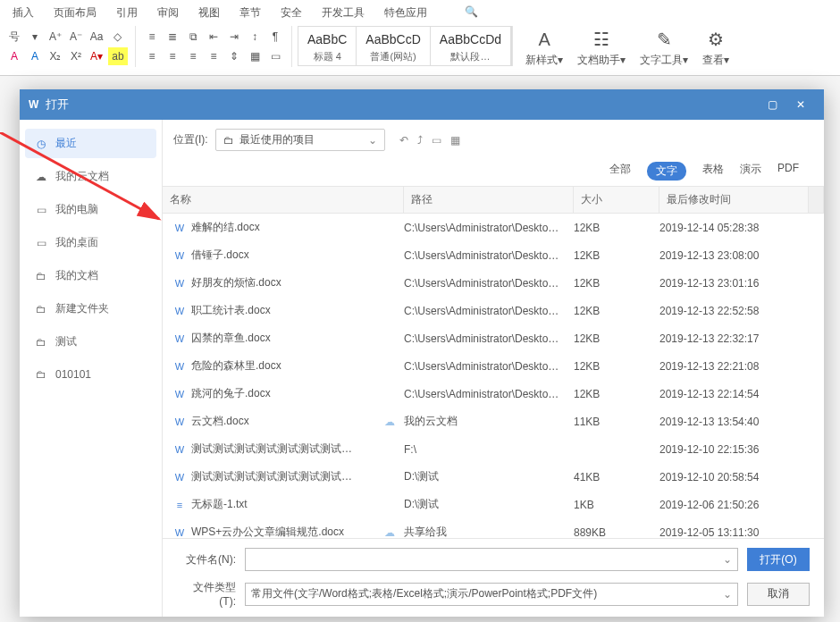 The height and width of the screenshot is (622, 840). Describe the element at coordinates (35, 56) in the screenshot. I see `highlight-a-icon: A` at that location.